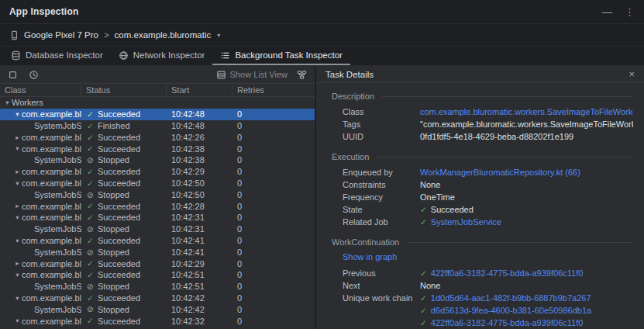 The image size is (644, 329). Describe the element at coordinates (497, 137) in the screenshot. I see `detail-value-text: 0fd1fdf5-4e18-4629-beba-d88202f1e199` at that location.